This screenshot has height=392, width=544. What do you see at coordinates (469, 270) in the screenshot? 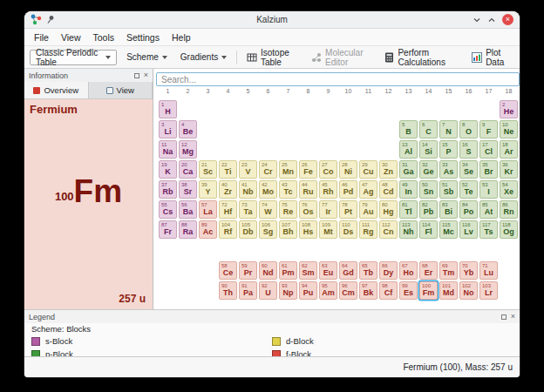
I see `element-cell-Yb: 70Yb` at bounding box center [469, 270].